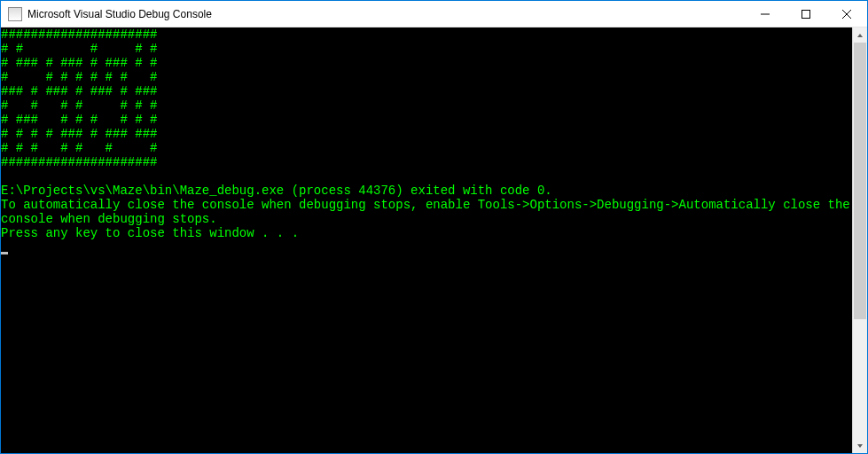  I want to click on window-title: Microsoft Visual Studio Debug Console, so click(387, 14).